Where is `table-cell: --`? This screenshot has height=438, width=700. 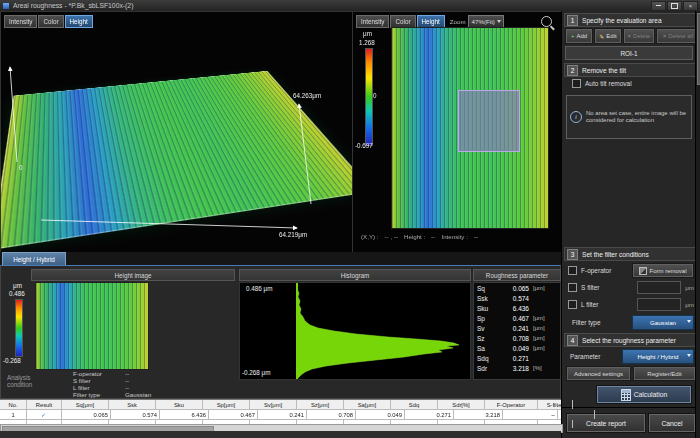 table-cell: -- is located at coordinates (530, 414).